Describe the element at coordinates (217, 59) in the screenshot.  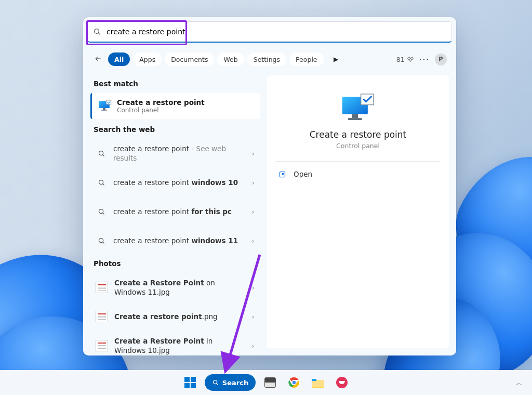
I see `filter-tabs: All Apps Documents Web Settings People F…` at that location.